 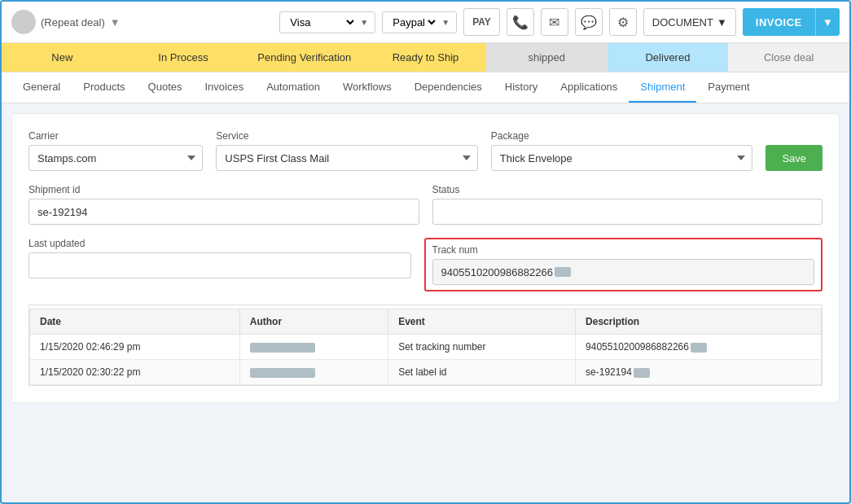 What do you see at coordinates (794, 158) in the screenshot?
I see `save-button: Save` at bounding box center [794, 158].